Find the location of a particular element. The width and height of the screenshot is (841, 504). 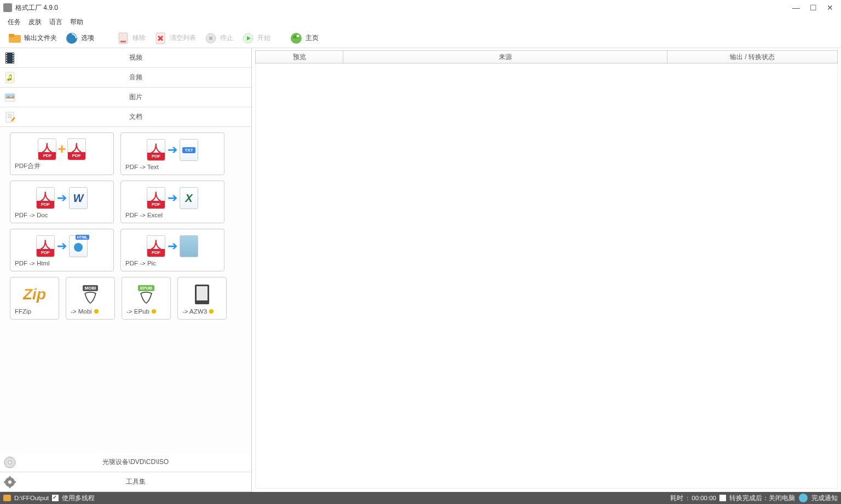

toolbar: 输出文件夹 选项 移除 清空列表 停止 开始 主页 is located at coordinates (420, 38).